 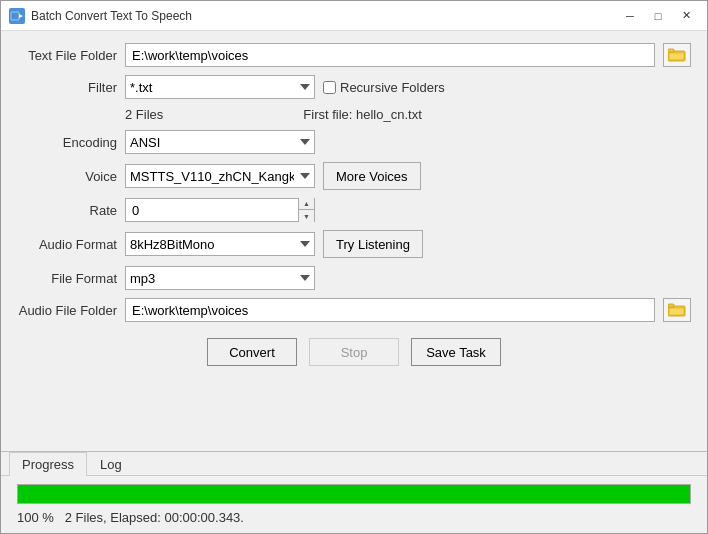 What do you see at coordinates (392, 88) in the screenshot?
I see `recursive-folders-text: Recursive Folders` at bounding box center [392, 88].